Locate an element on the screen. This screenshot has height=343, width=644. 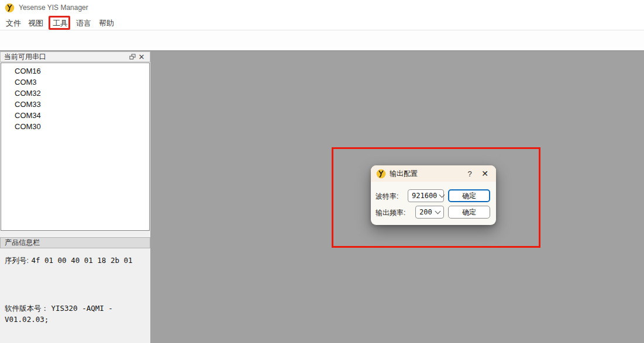
port-list-item: COM32 is located at coordinates (75, 93).